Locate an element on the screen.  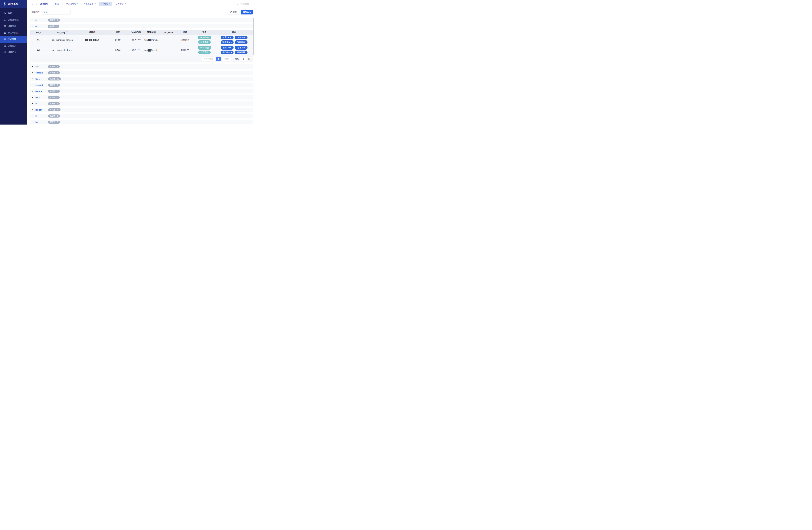
group-row-ic: ic JOB数：1 is located at coordinates (141, 103).